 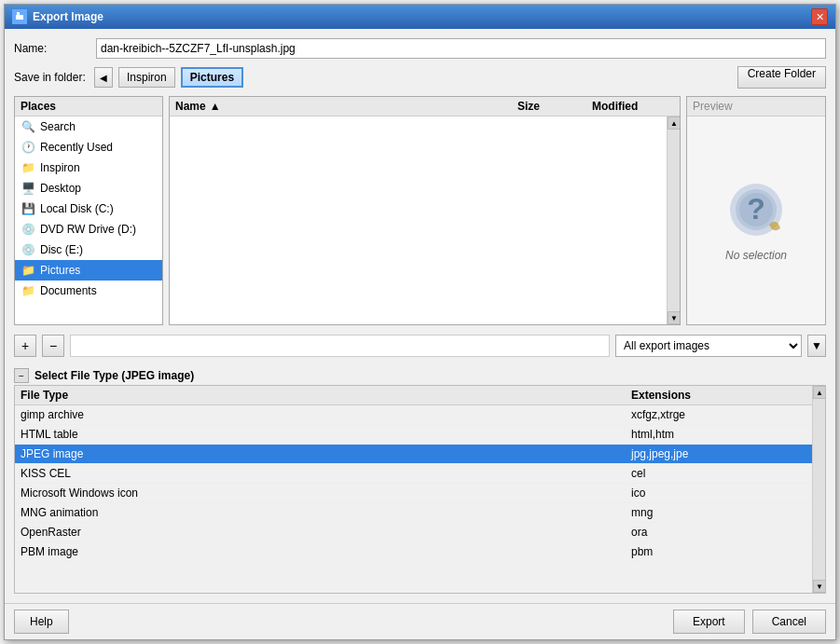 I want to click on filetype-header-row: File Type Extensions, so click(x=414, y=395).